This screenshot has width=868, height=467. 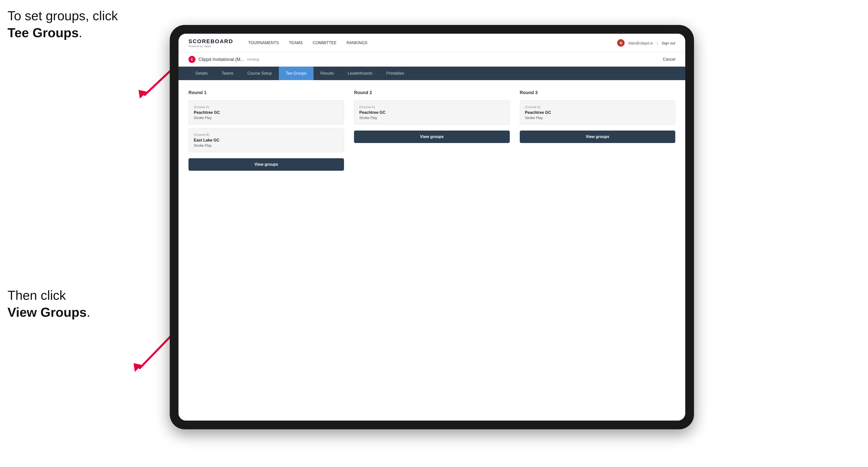 I want to click on round-3-view-groups-button: View groups, so click(x=597, y=137).